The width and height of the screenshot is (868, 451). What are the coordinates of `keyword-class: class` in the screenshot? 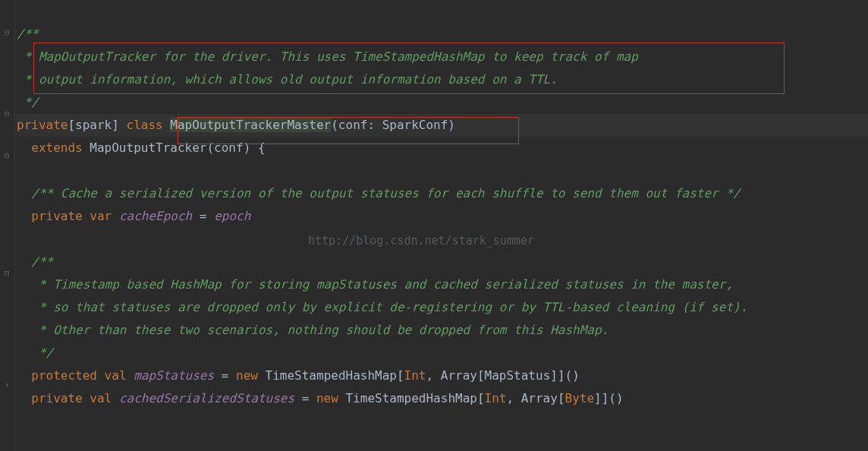 It's located at (145, 125).